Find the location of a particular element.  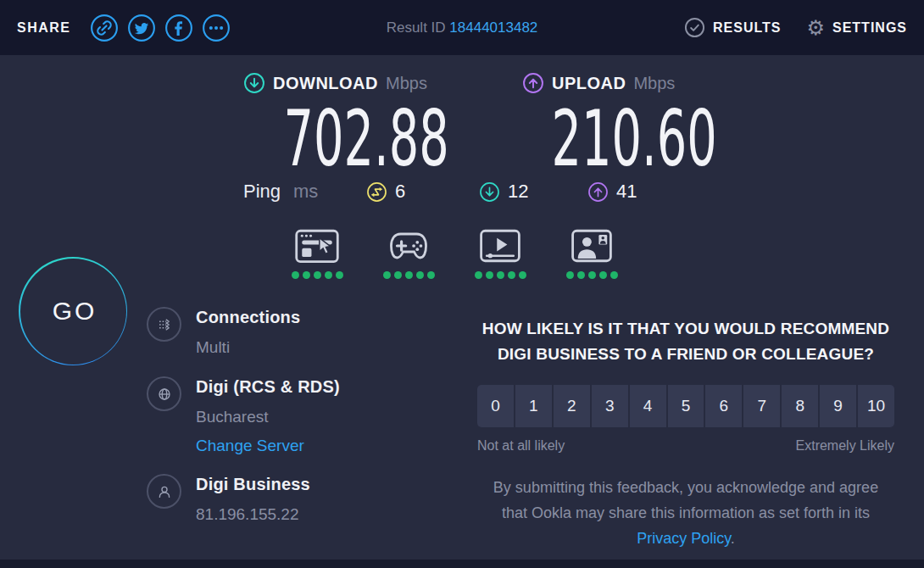

ping-row: Ping ms 6 12 is located at coordinates (464, 194).